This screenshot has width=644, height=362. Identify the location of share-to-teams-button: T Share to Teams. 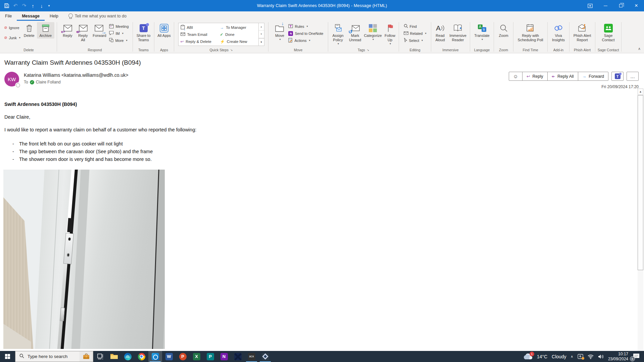
(144, 33).